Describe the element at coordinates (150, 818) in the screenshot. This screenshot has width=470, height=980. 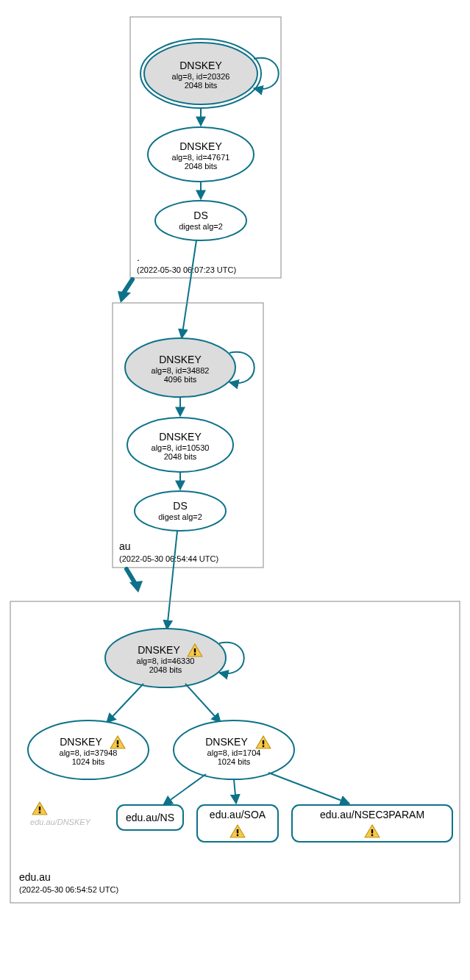
I see `node-eduau-rr-ns: edu.au/NS` at that location.